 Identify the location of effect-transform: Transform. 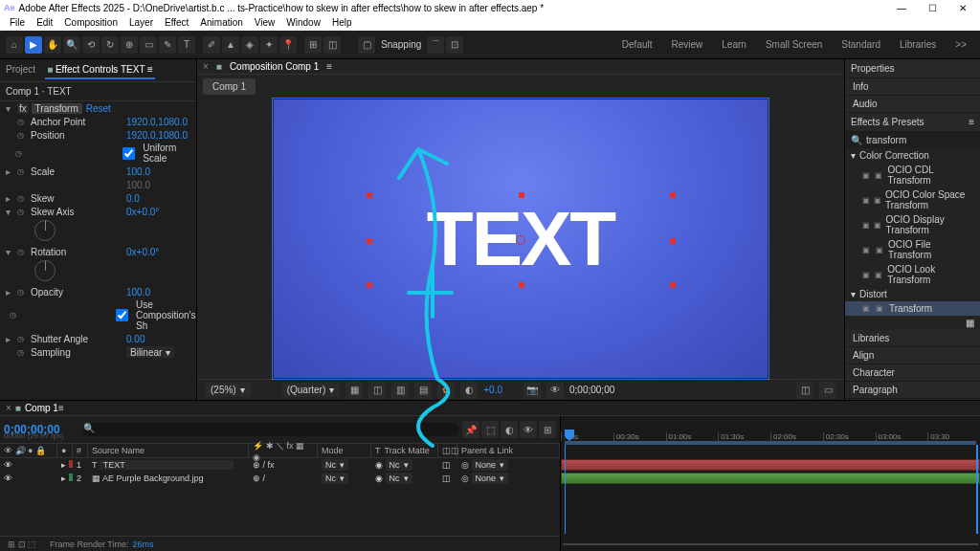
(57, 109).